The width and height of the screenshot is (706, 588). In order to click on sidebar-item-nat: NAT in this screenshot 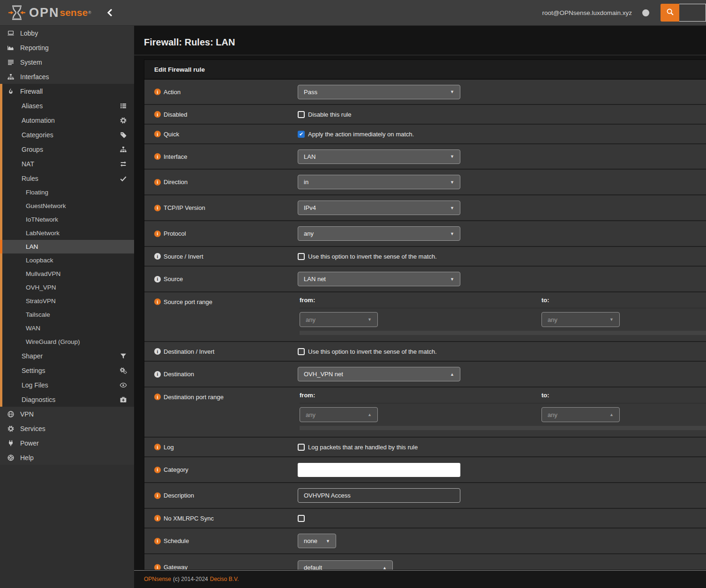, I will do `click(67, 164)`.